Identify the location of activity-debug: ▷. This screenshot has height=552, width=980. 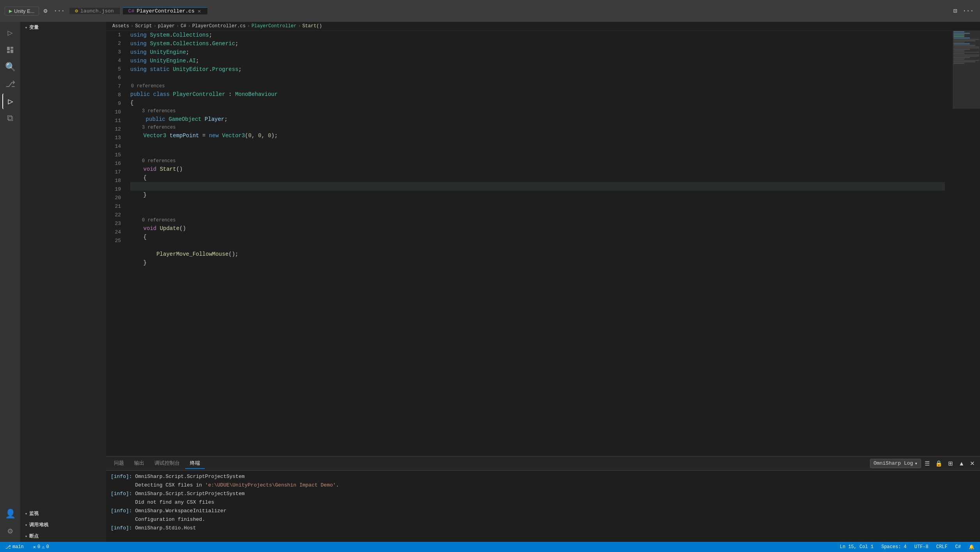
(10, 101).